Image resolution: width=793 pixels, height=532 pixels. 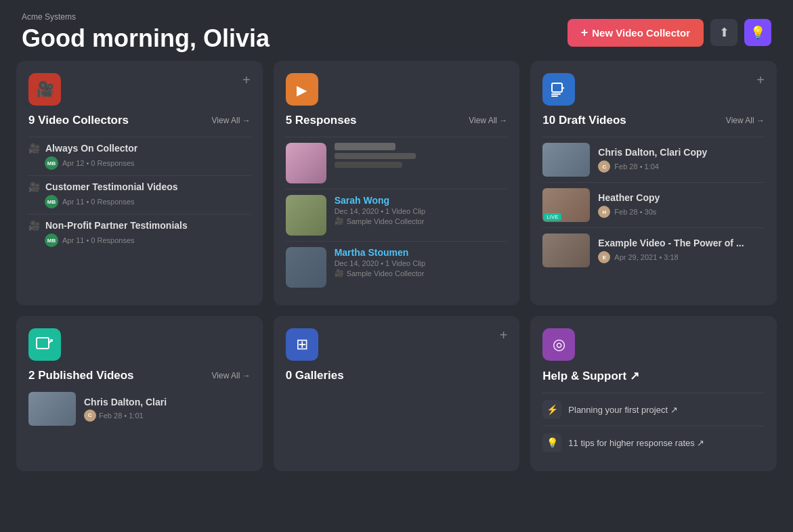 I want to click on video-collectors-icon: 🎥, so click(x=45, y=89).